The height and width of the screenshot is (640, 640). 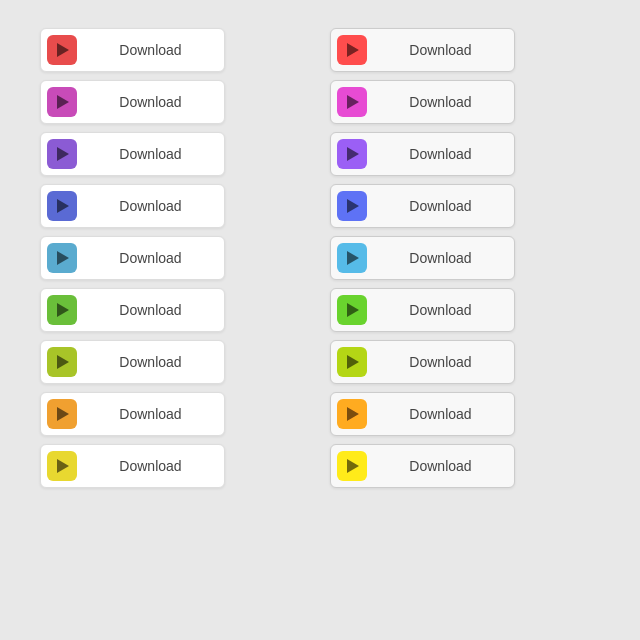 I want to click on violet-icon-hover, so click(x=352, y=154).